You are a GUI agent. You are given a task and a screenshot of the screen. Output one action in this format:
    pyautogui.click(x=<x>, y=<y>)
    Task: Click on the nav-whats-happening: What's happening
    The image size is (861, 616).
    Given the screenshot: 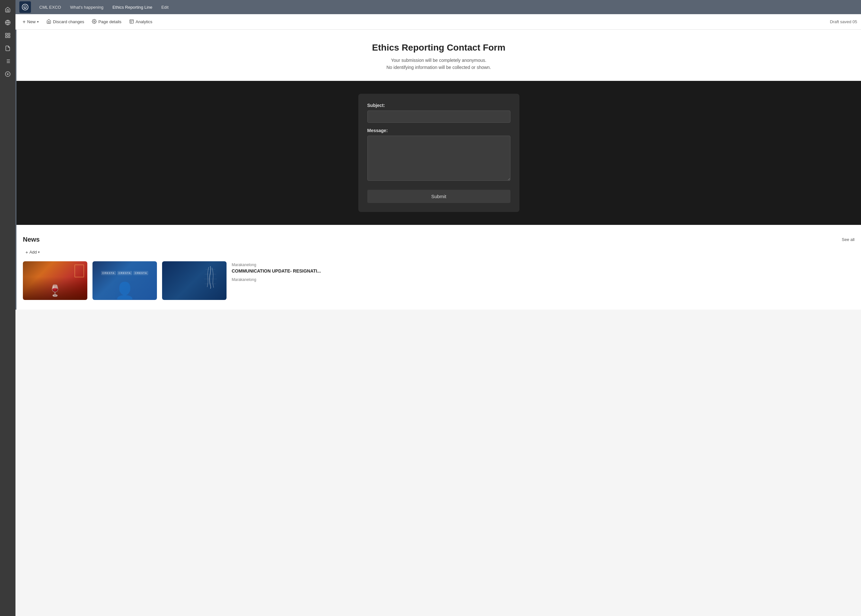 What is the action you would take?
    pyautogui.click(x=86, y=8)
    